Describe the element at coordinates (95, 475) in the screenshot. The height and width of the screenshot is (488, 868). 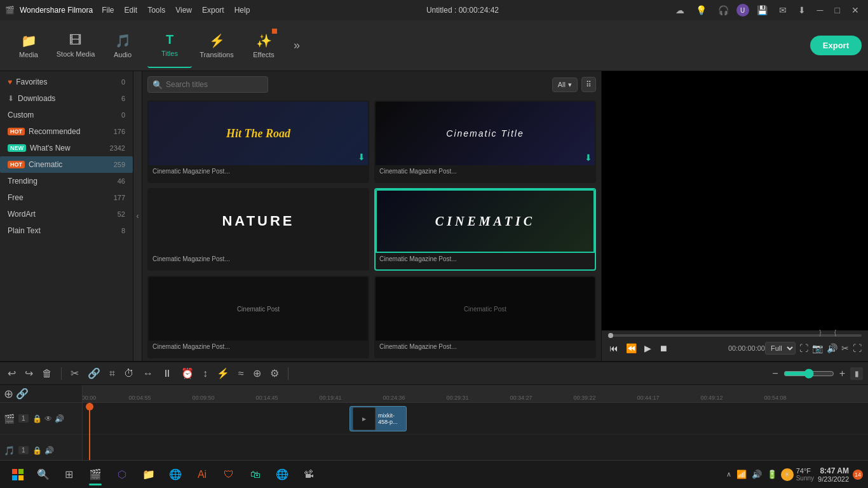
I see `taskbar-filmora: 🎬` at that location.